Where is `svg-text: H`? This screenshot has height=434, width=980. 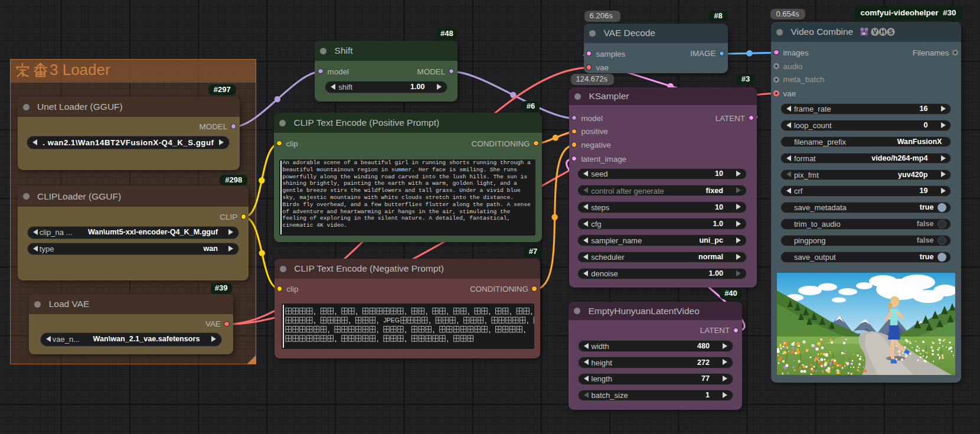 svg-text: H is located at coordinates (883, 32).